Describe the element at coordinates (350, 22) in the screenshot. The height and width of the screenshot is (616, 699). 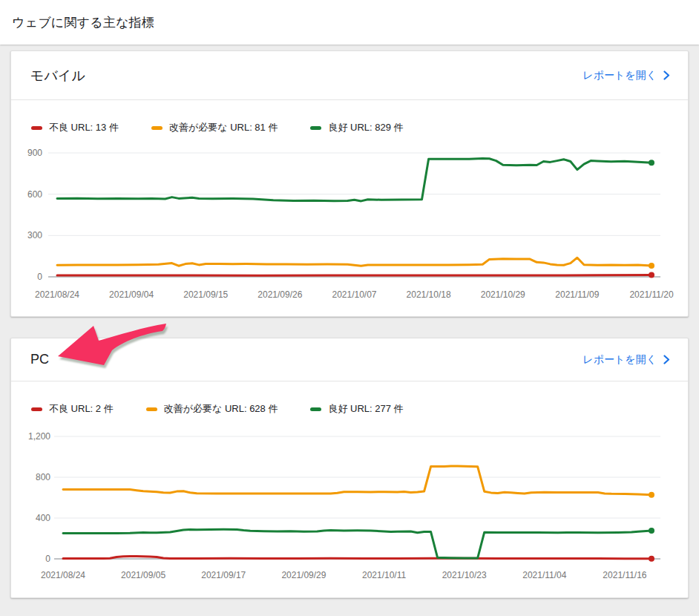
I see `page-header: ウェブに関する主な指標` at that location.